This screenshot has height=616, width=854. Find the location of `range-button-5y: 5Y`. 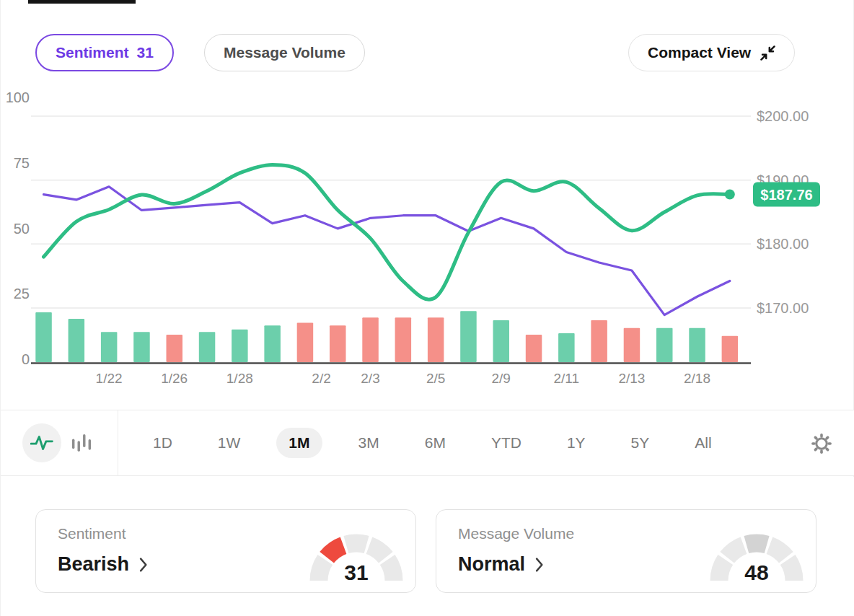

range-button-5y: 5Y is located at coordinates (640, 443).